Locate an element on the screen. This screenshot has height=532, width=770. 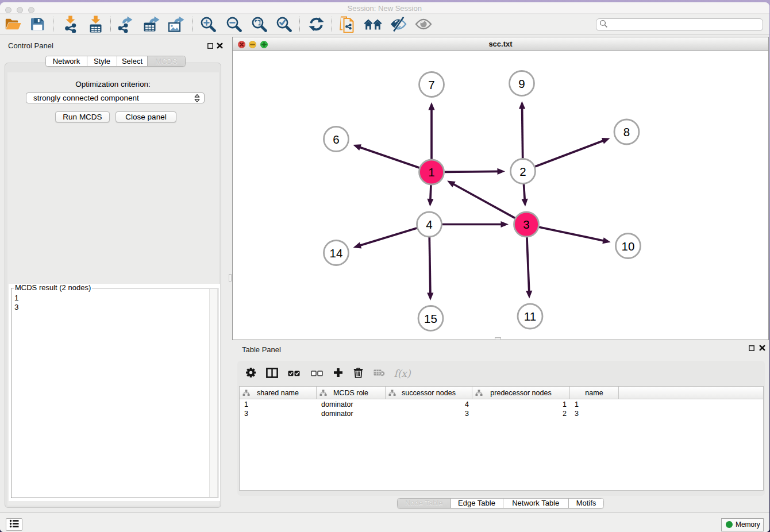
show-all-button is located at coordinates (424, 25).